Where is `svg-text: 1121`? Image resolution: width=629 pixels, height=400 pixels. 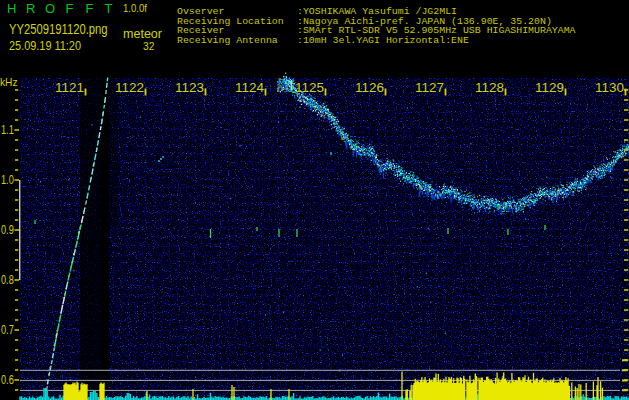
svg-text: 1121 is located at coordinates (70, 88).